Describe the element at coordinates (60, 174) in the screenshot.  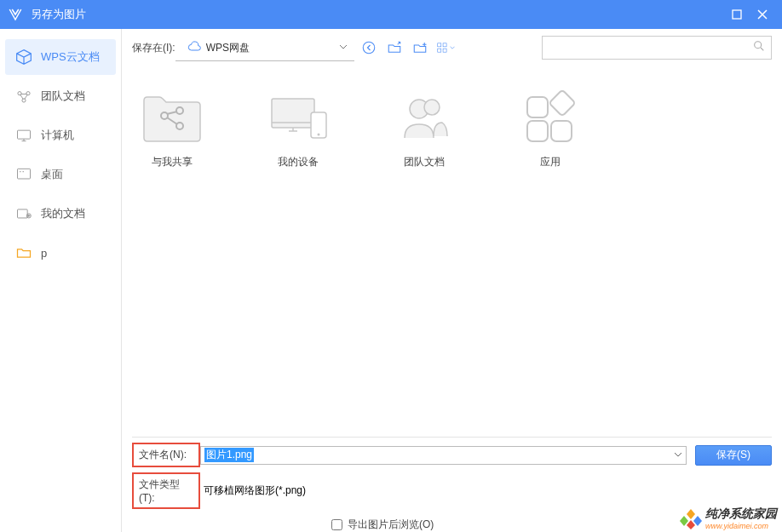
I see `sidebar-item-desktop: 桌面` at that location.